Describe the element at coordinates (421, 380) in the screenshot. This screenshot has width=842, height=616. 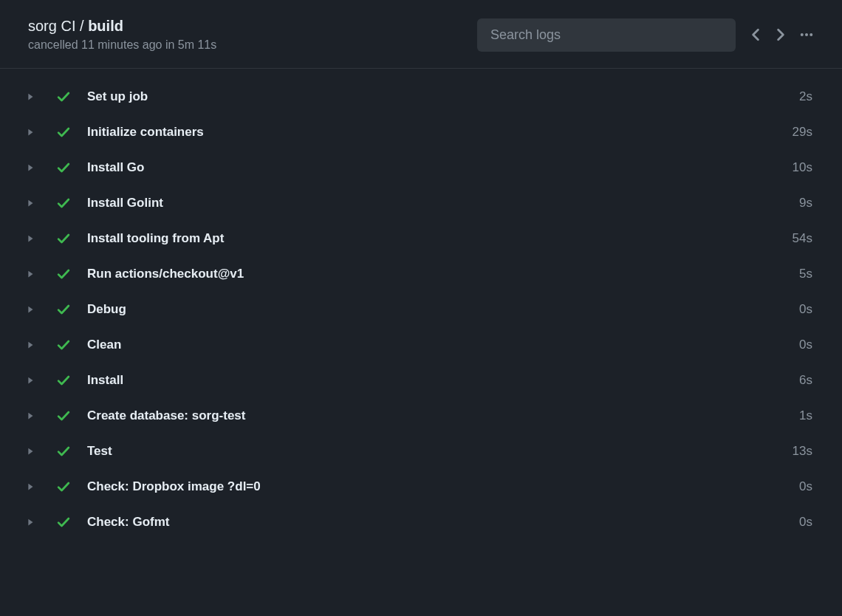
I see `step-row: Install6s` at that location.